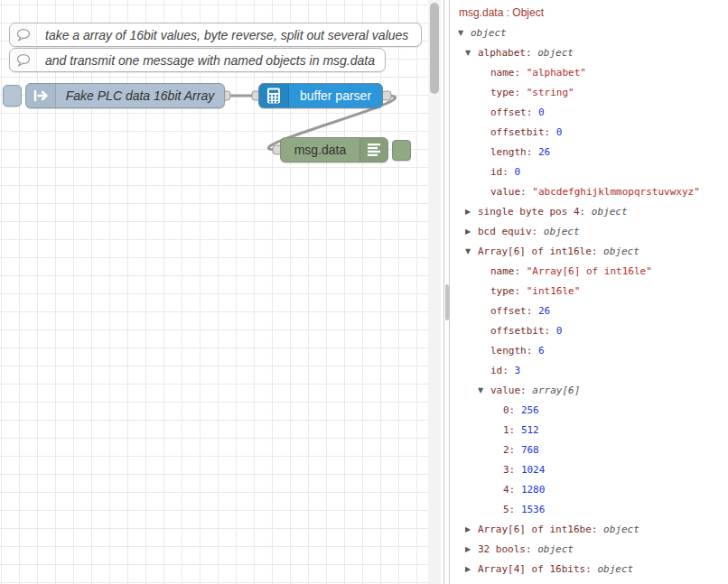 The width and height of the screenshot is (728, 584). What do you see at coordinates (589, 490) in the screenshot?
I see `debug-tree-row: 4: 1280` at bounding box center [589, 490].